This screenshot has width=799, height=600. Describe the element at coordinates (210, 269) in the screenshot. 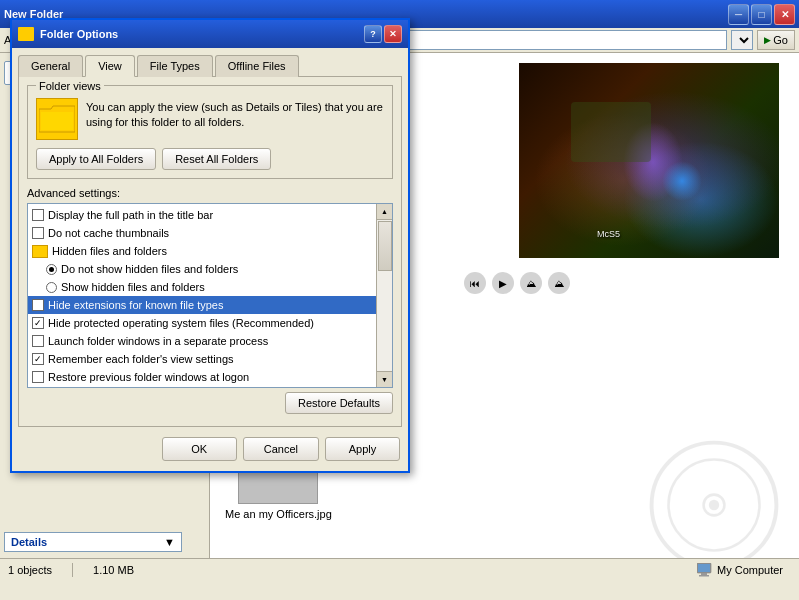

I see `settings-item-hidden-no: Do not show hidden files and folders` at that location.